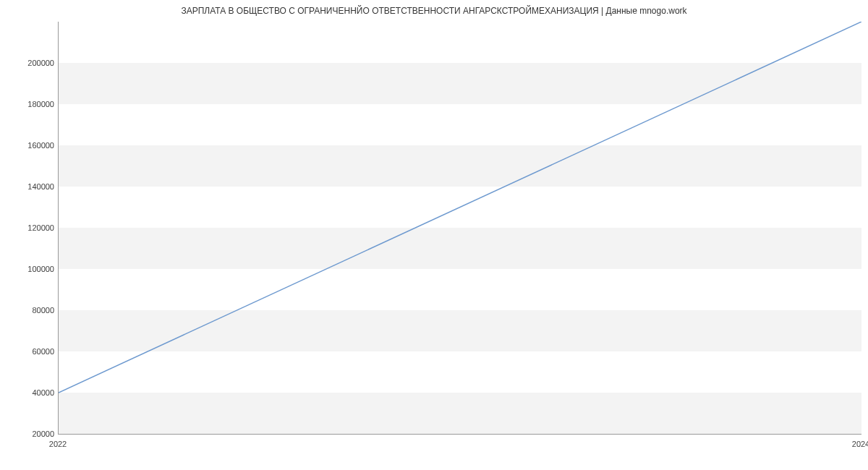 This screenshot has width=868, height=470. I want to click on ytick-4: 100000, so click(33, 269).